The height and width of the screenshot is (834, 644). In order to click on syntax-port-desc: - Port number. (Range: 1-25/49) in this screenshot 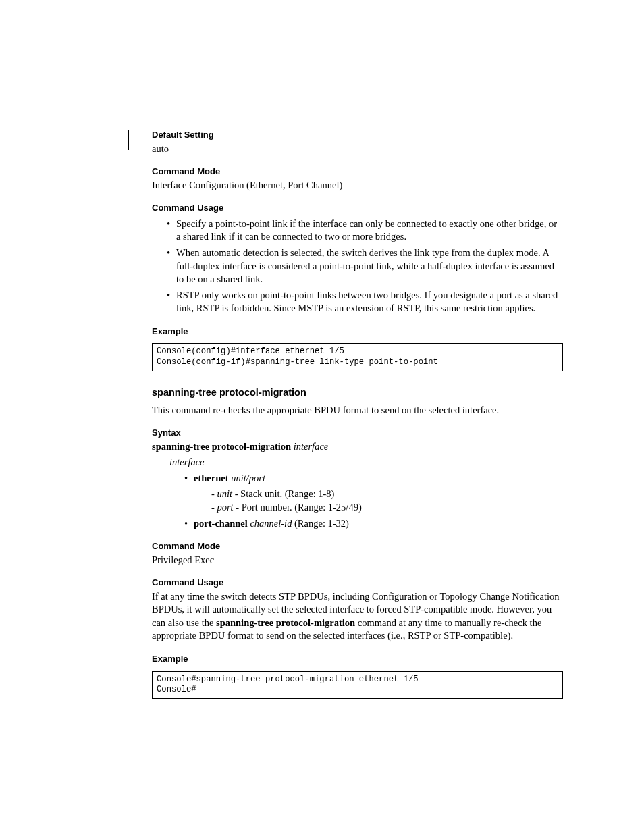, I will do `click(298, 507)`.